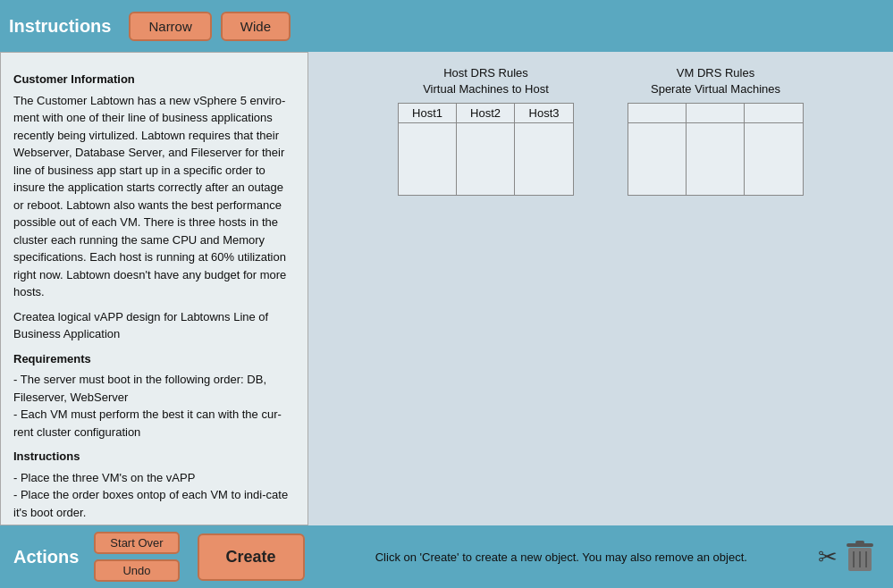  I want to click on host-drs-col1-body, so click(427, 159).